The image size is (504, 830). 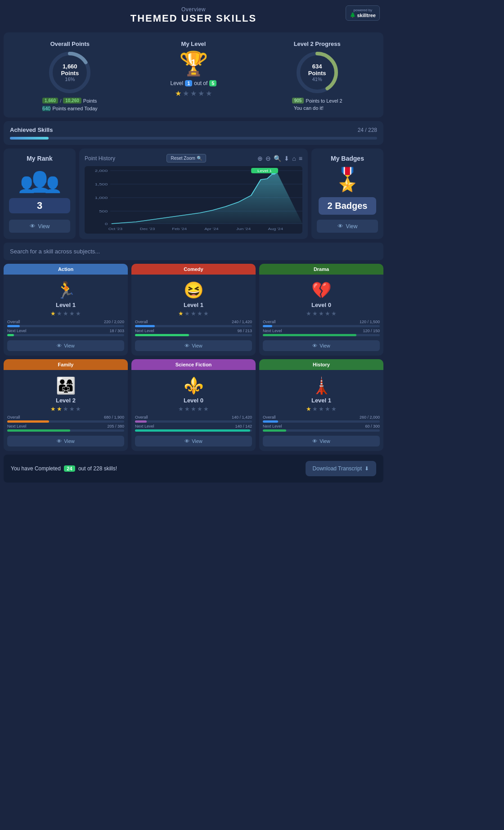 What do you see at coordinates (194, 194) in the screenshot?
I see `chart-card: Point History Reset Zoom 🔍 ⊕ ⊖ 🔍 ⬇ ⌂ ≡` at bounding box center [194, 194].